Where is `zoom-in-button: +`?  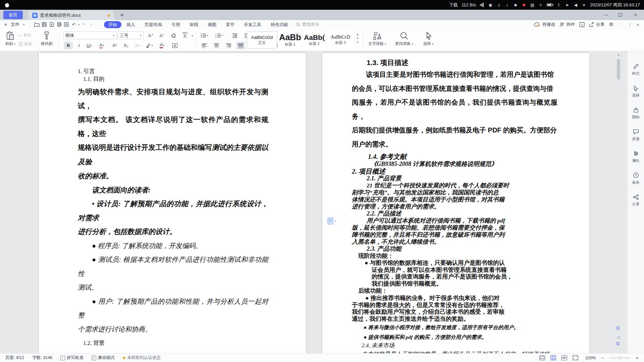 zoom-in-button: + is located at coordinates (637, 358).